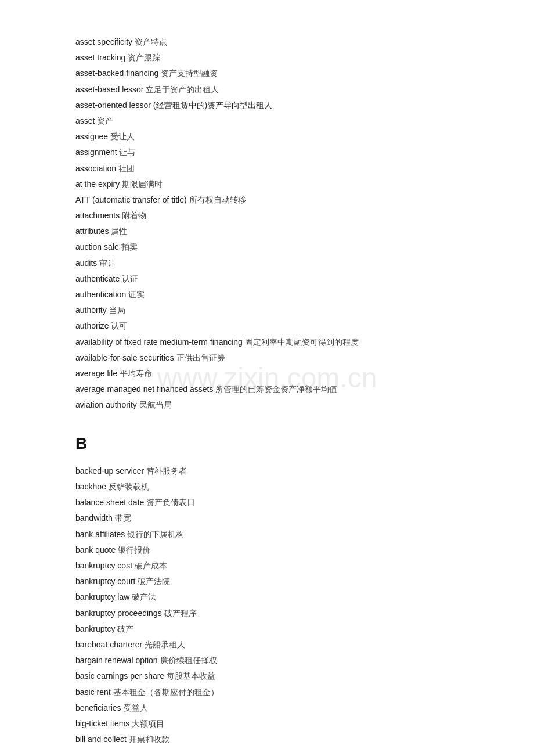 The width and height of the screenshot is (534, 756). What do you see at coordinates (96, 152) in the screenshot?
I see `entry-en: assignment` at bounding box center [96, 152].